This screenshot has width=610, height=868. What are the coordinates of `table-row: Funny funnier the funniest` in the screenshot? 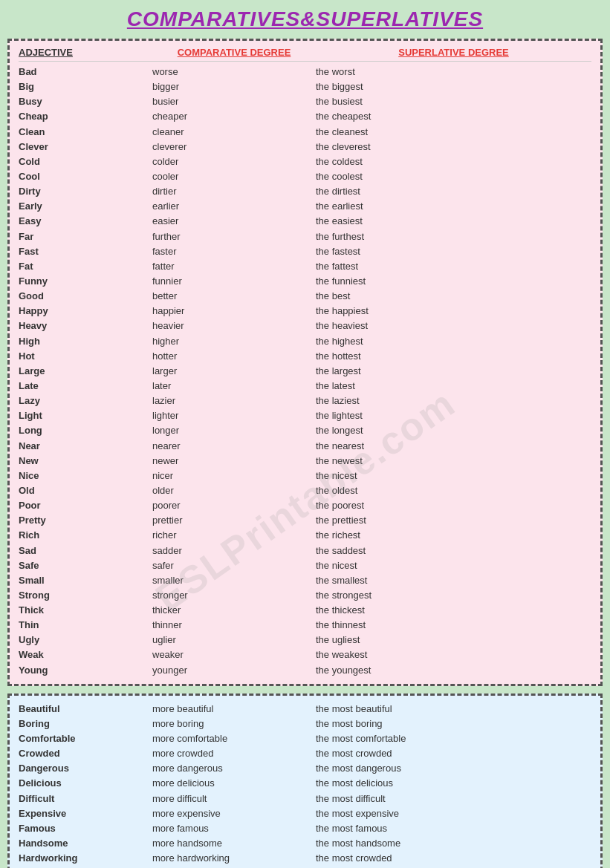 It's located at (305, 281).